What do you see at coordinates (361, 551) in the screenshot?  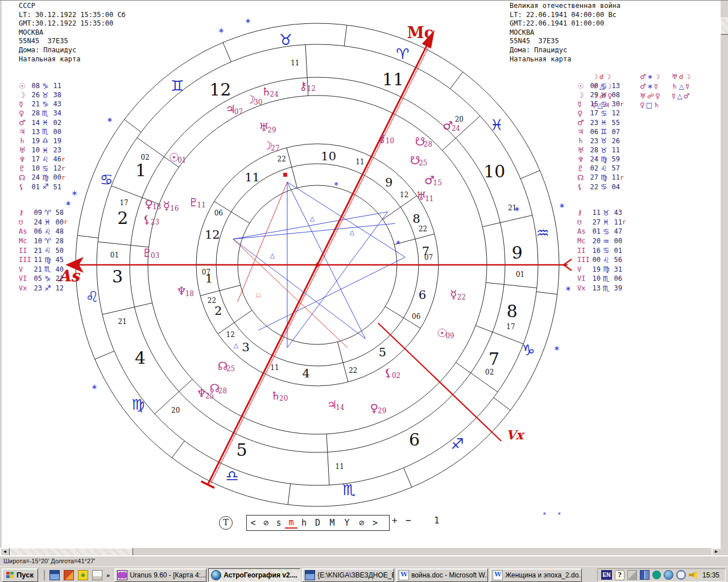 I see `horizontal-scrollbar: ◄ ►` at bounding box center [361, 551].